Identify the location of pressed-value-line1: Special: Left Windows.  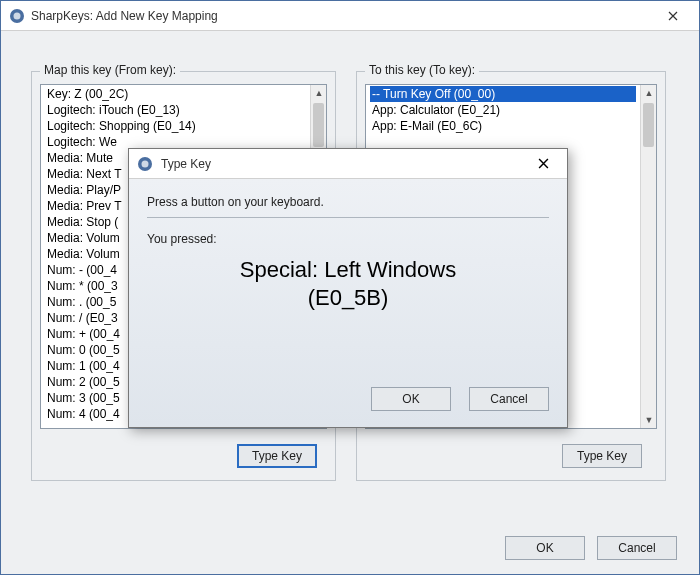
(348, 270).